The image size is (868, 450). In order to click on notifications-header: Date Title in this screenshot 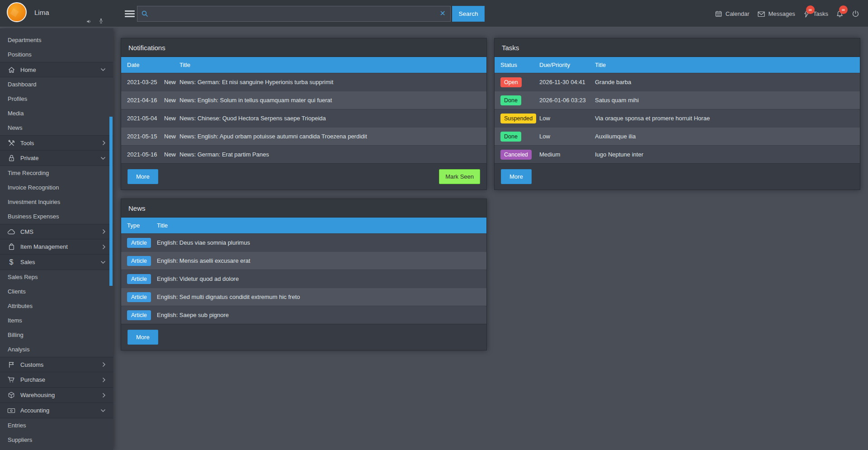, I will do `click(304, 65)`.